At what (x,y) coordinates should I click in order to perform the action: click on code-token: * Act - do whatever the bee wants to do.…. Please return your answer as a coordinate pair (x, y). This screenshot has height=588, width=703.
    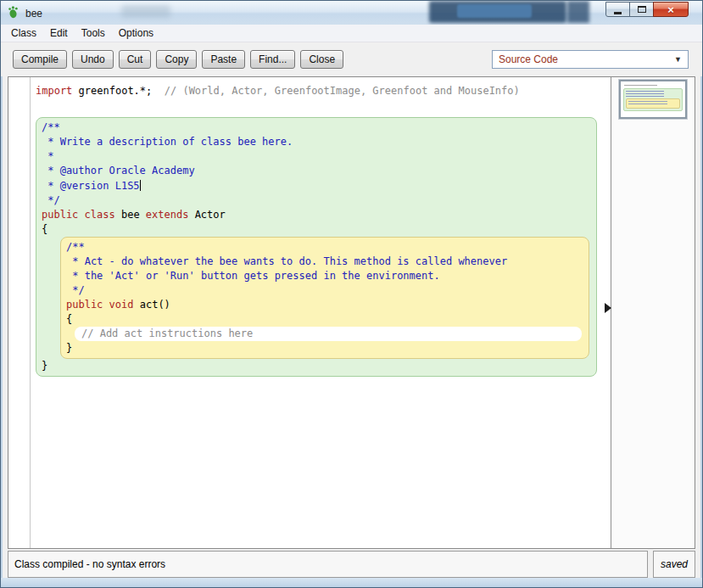
    Looking at the image, I should click on (287, 261).